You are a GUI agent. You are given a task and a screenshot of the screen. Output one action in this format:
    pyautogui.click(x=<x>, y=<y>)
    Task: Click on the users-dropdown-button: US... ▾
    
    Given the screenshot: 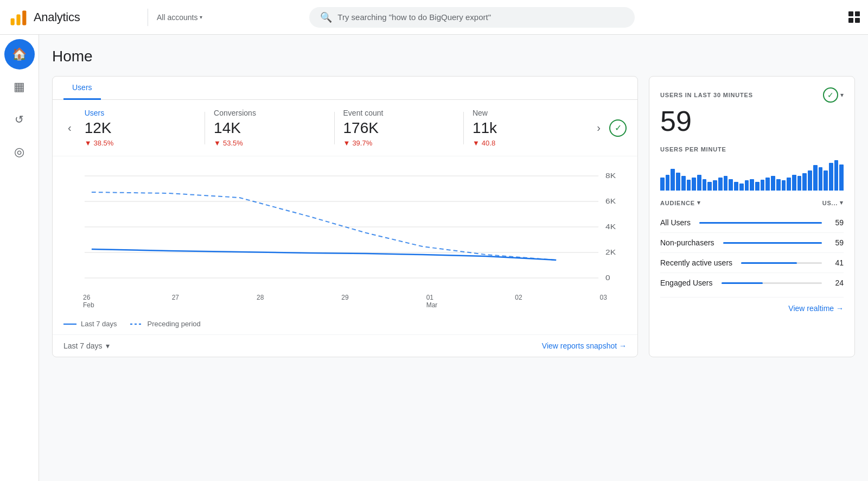 What is the action you would take?
    pyautogui.click(x=833, y=203)
    